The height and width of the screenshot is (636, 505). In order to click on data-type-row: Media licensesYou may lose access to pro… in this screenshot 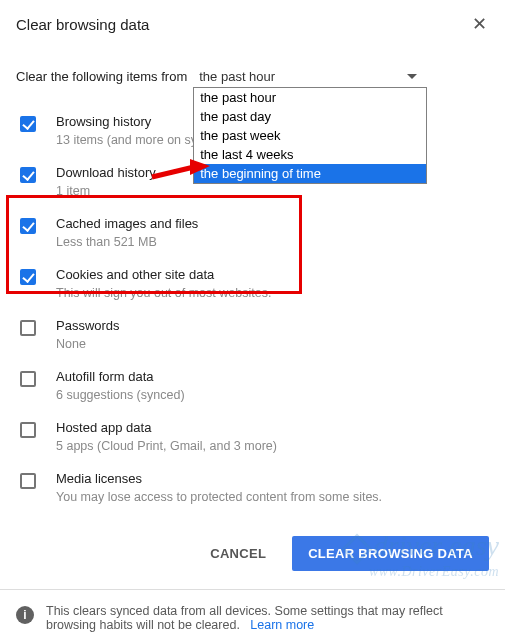, I will do `click(252, 488)`.